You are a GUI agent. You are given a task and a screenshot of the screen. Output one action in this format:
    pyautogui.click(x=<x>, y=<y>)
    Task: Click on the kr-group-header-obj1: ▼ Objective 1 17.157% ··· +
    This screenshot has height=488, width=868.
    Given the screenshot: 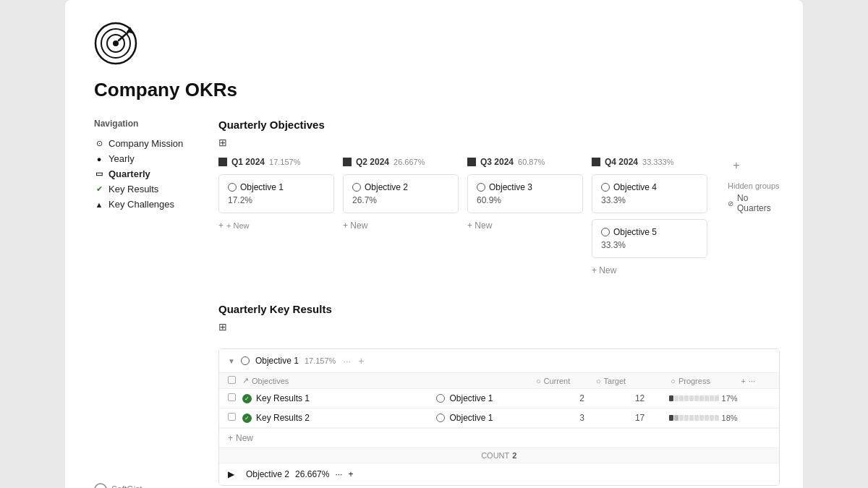 What is the action you would take?
    pyautogui.click(x=499, y=361)
    